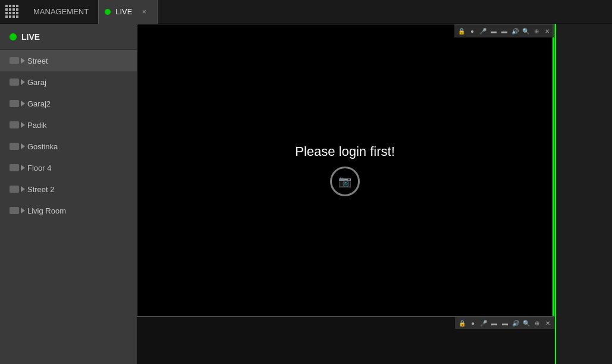  I want to click on camera-list-item: Floor 4, so click(68, 168).